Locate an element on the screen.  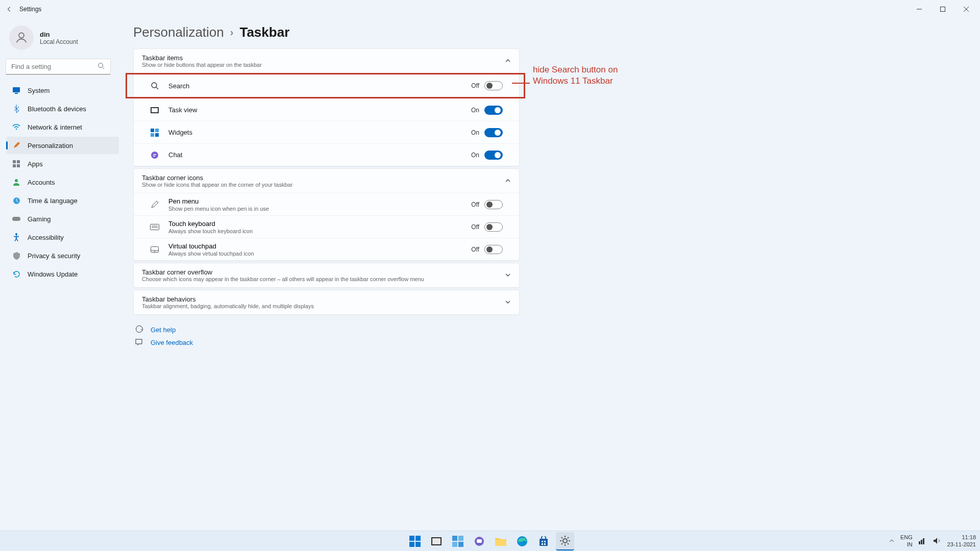
sidebar-item-system: System is located at coordinates (62, 90).